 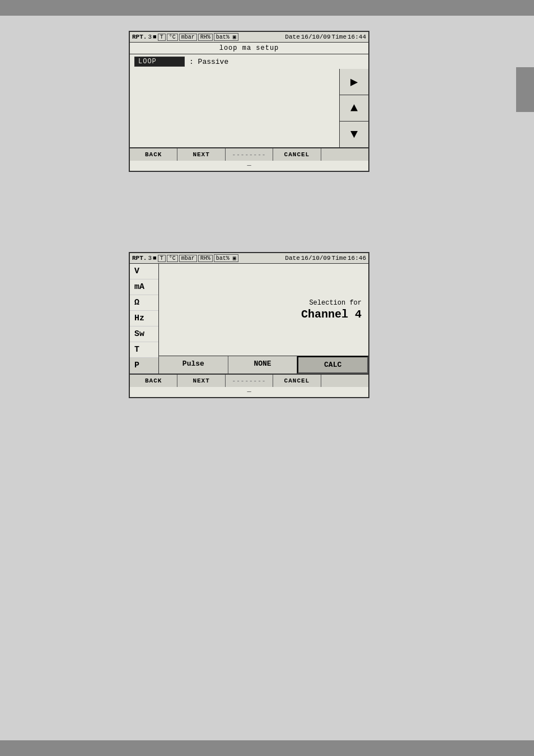 What do you see at coordinates (316, 258) in the screenshot?
I see `date-val-2: 16/10/09` at bounding box center [316, 258].